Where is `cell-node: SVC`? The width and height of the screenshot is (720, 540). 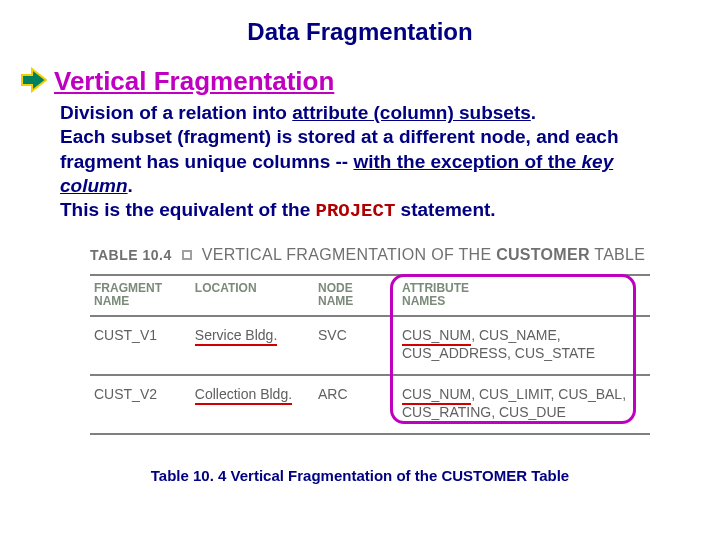 cell-node: SVC is located at coordinates (356, 346).